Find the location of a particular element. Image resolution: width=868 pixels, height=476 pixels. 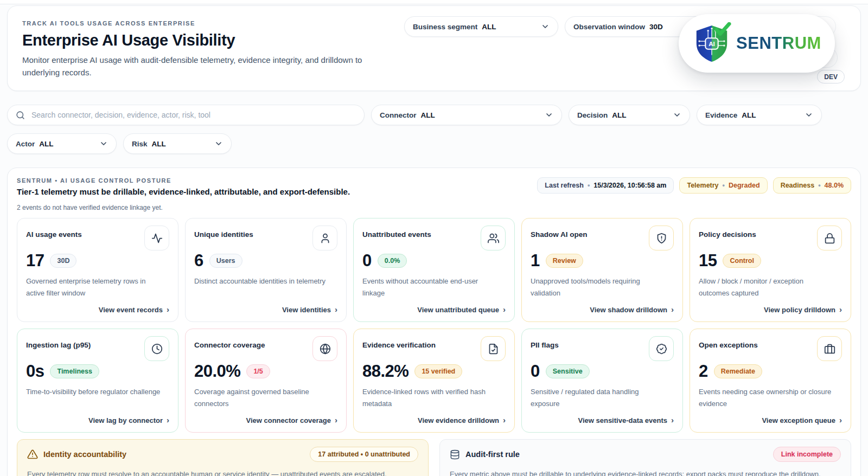

risk-filter-label: Risk is located at coordinates (140, 144).